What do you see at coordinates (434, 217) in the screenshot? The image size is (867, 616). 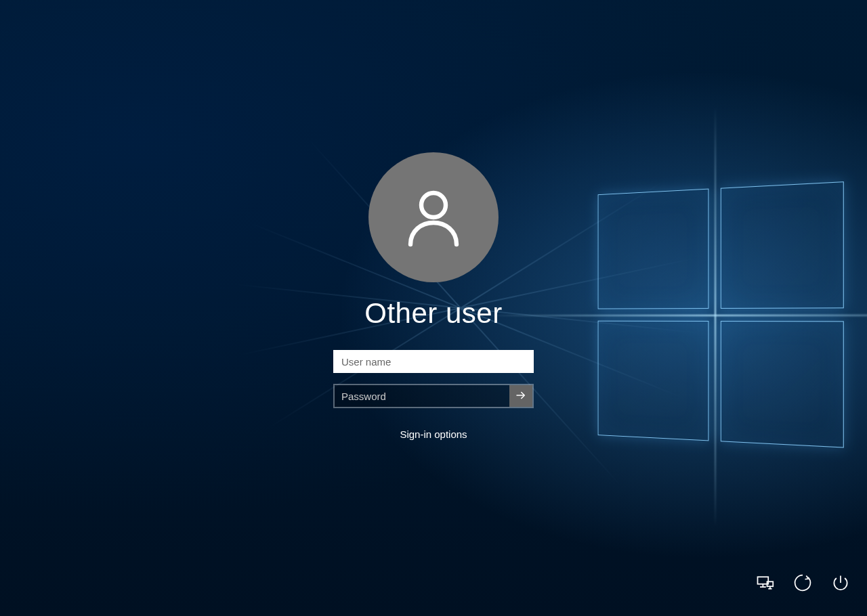 I see `person-icon` at bounding box center [434, 217].